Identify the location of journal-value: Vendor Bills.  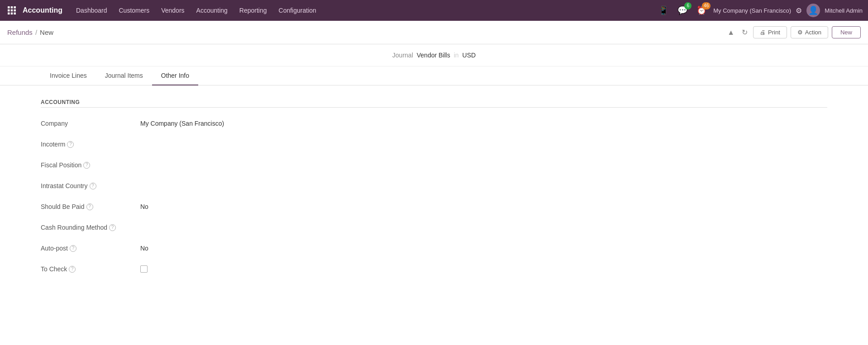
(434, 55).